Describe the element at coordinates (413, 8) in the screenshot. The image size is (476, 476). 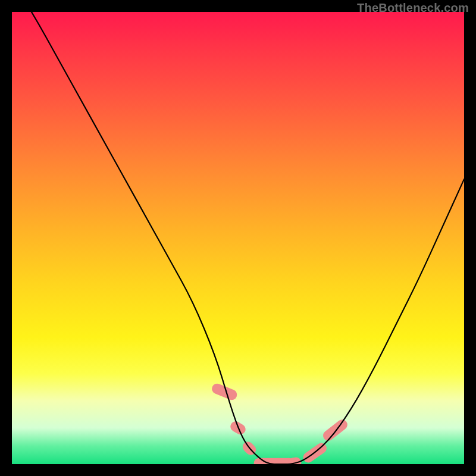
I see `watermark-text: TheBottleneck.com` at that location.